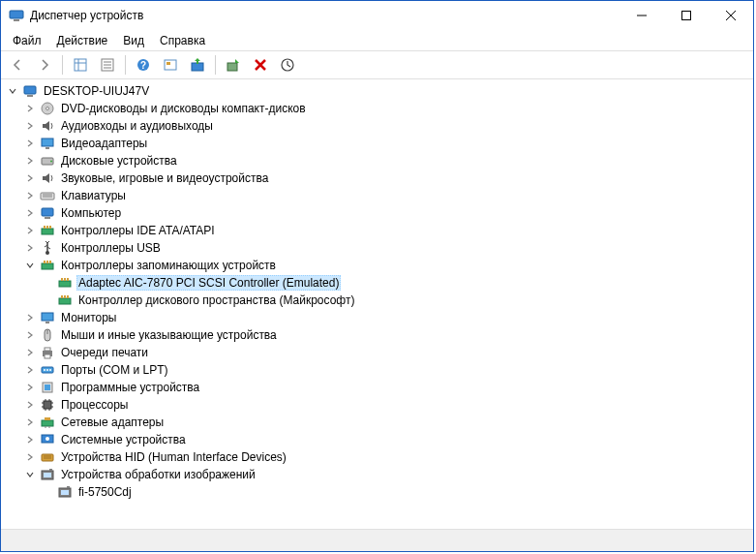 This screenshot has width=756, height=554. What do you see at coordinates (47, 126) in the screenshot?
I see `audio-icon` at bounding box center [47, 126].